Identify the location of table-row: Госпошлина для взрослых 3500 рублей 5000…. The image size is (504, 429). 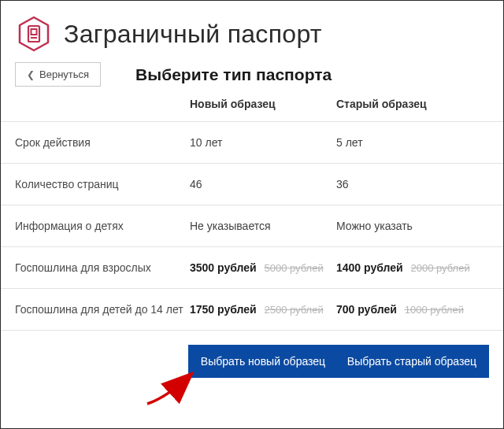
(252, 268).